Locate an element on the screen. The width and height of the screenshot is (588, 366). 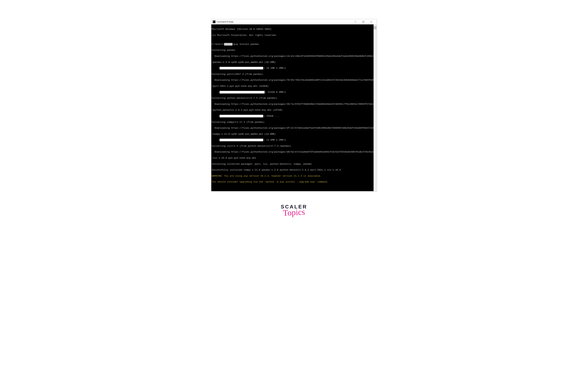
progress-bar-line: || 512kB 6.4MB/s is located at coordinates (293, 92).